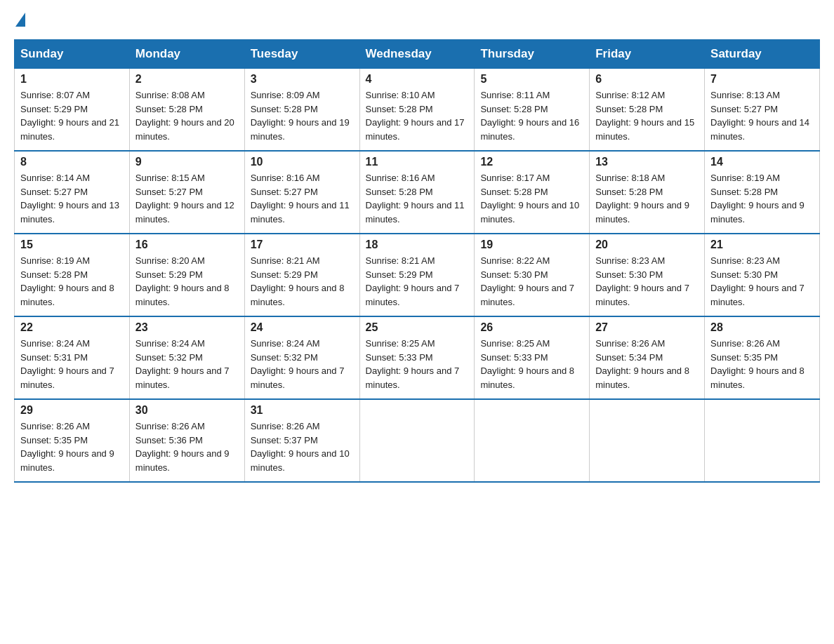  What do you see at coordinates (532, 199) in the screenshot?
I see `day-info: Sunrise: 8:17 AMSunset: 5:28 PMDaylight:…` at bounding box center [532, 199].